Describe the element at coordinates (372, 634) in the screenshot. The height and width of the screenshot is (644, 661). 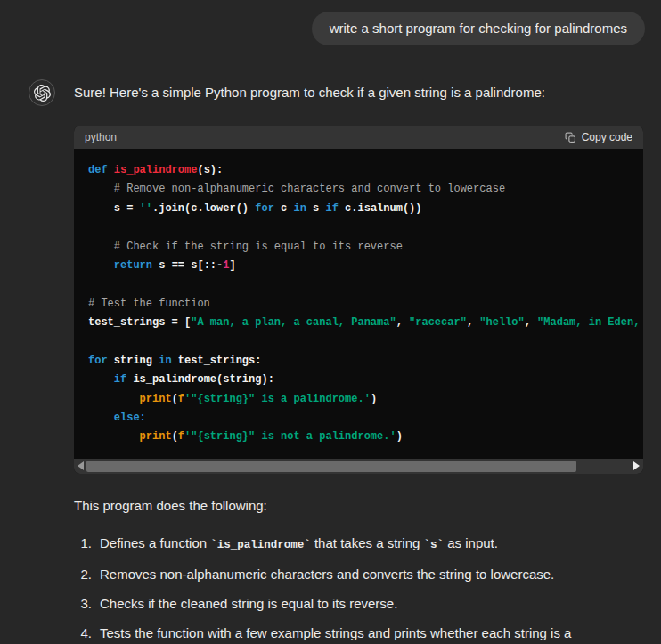
I see `list-item-text: Tests the function with a few example st…` at that location.